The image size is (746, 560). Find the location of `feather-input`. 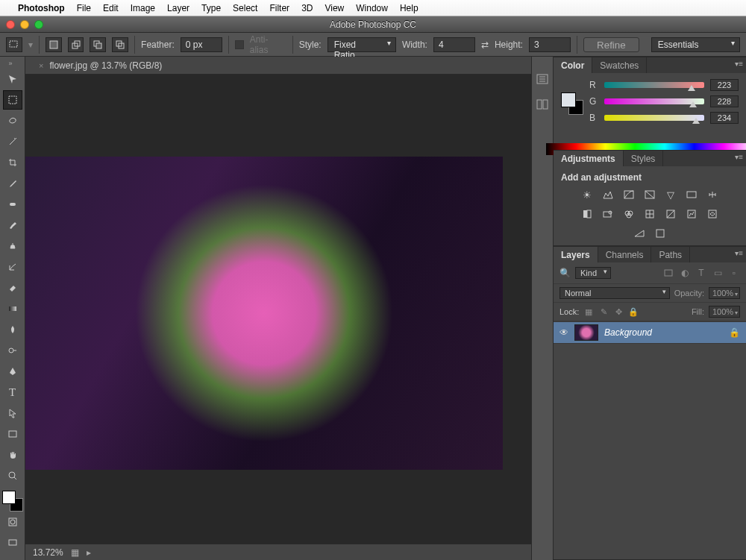

feather-input is located at coordinates (201, 45).